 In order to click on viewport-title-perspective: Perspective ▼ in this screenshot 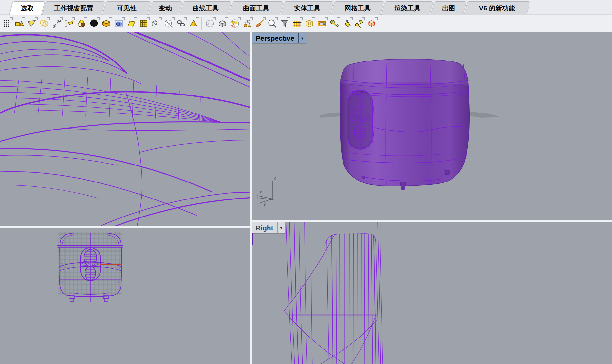, I will do `click(279, 38)`.